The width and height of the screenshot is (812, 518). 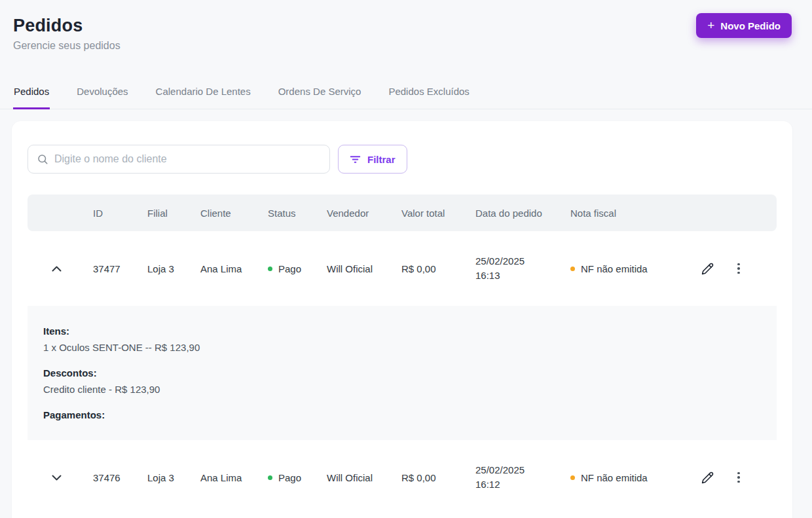 I want to click on order-id: 37477, so click(x=120, y=268).